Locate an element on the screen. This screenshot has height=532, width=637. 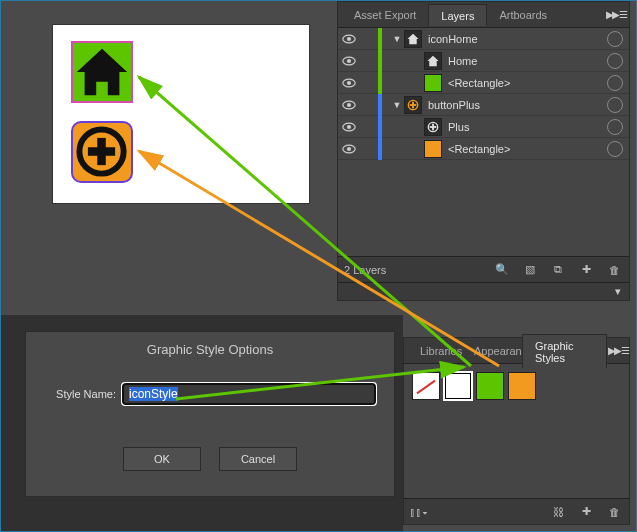
canvas-object-buttonplus is located at coordinates (102, 152).